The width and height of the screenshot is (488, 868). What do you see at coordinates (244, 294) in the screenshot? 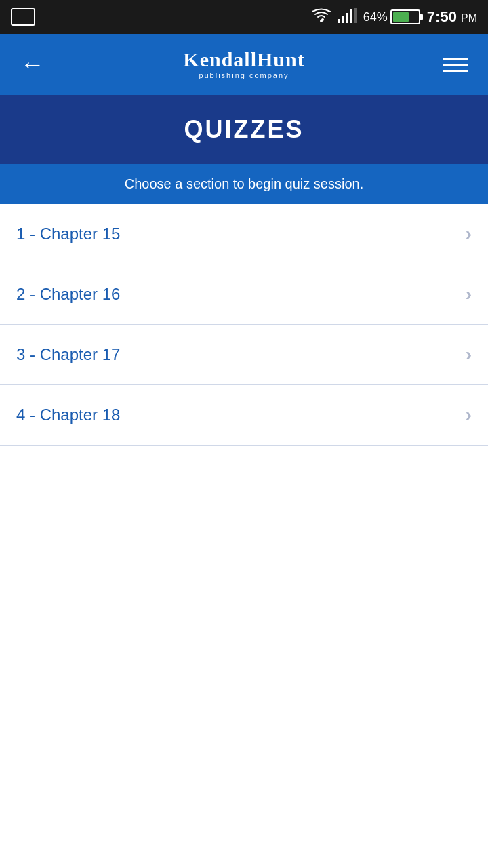
I see `chapter-item: 2 - Chapter 16›` at bounding box center [244, 294].